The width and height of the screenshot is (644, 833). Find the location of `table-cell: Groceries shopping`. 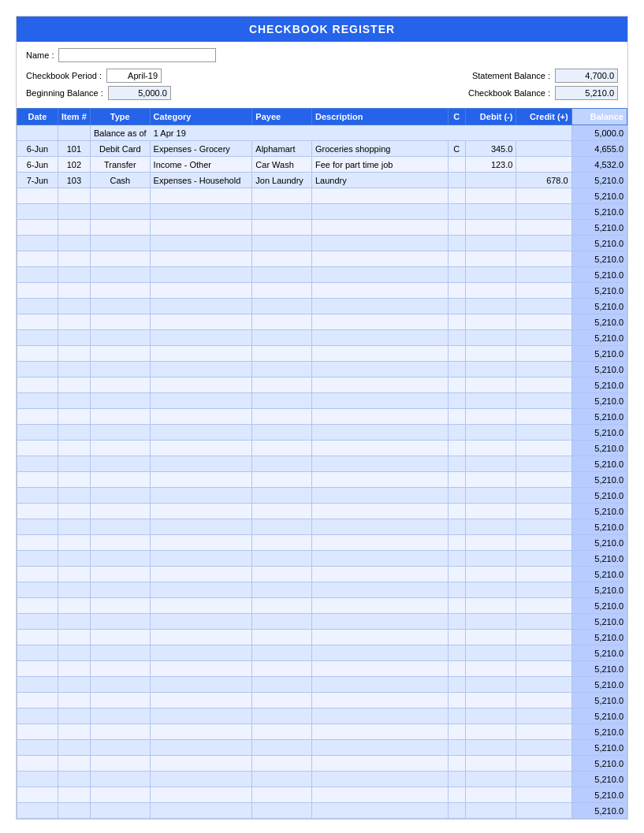

table-cell: Groceries shopping is located at coordinates (380, 149).